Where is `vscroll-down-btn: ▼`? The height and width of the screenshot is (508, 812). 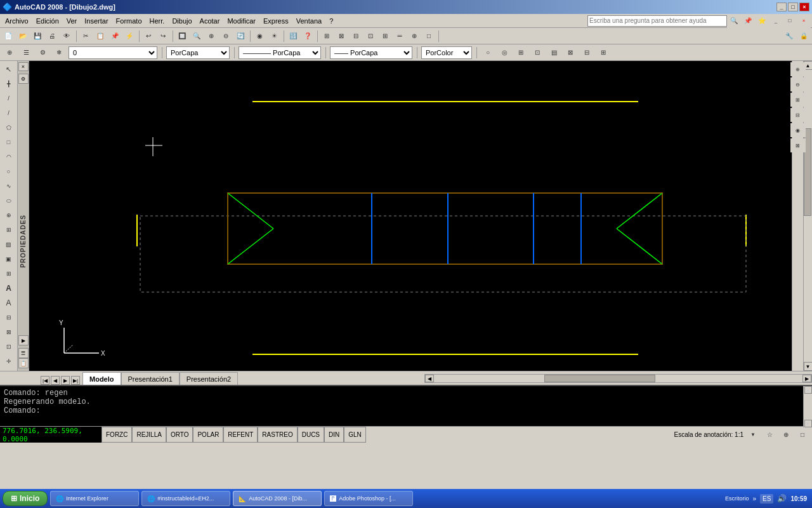 vscroll-down-btn: ▼ is located at coordinates (808, 366).